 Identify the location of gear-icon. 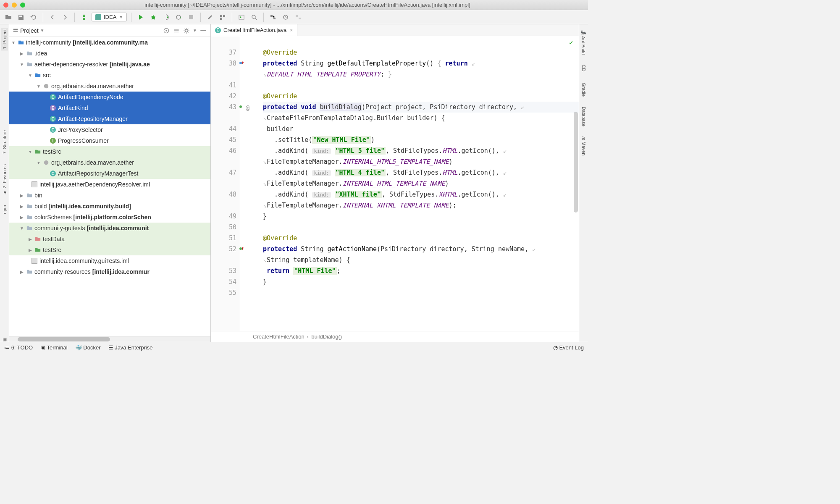
(186, 31).